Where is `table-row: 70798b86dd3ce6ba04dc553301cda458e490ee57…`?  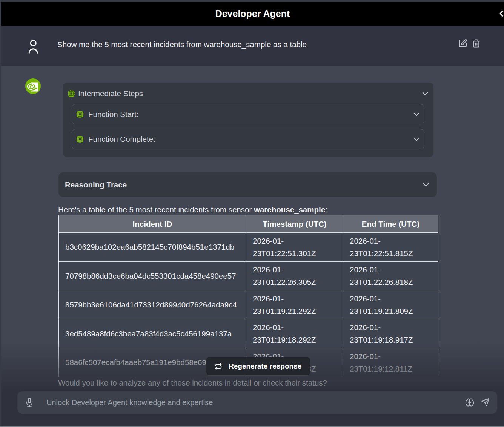
table-row: 70798b86dd3ce6ba04dc553301cda458e490ee57… is located at coordinates (249, 276).